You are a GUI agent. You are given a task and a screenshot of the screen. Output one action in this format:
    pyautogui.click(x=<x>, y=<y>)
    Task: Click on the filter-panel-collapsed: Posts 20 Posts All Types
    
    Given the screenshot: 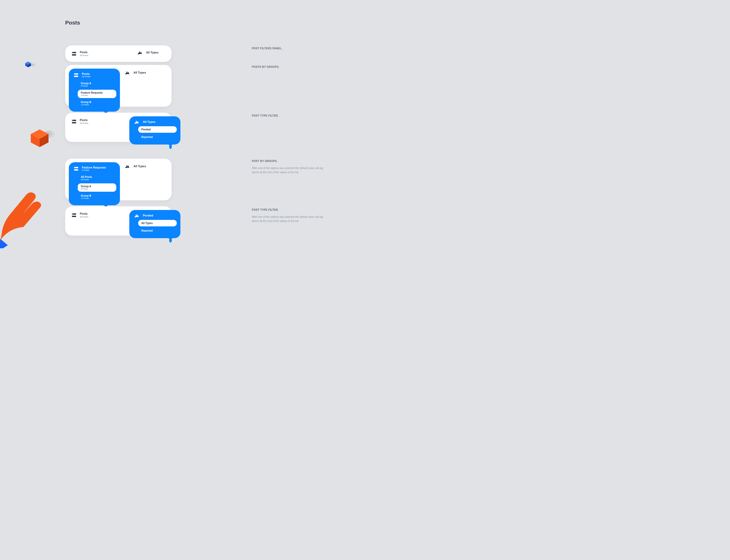 What is the action you would take?
    pyautogui.click(x=119, y=53)
    